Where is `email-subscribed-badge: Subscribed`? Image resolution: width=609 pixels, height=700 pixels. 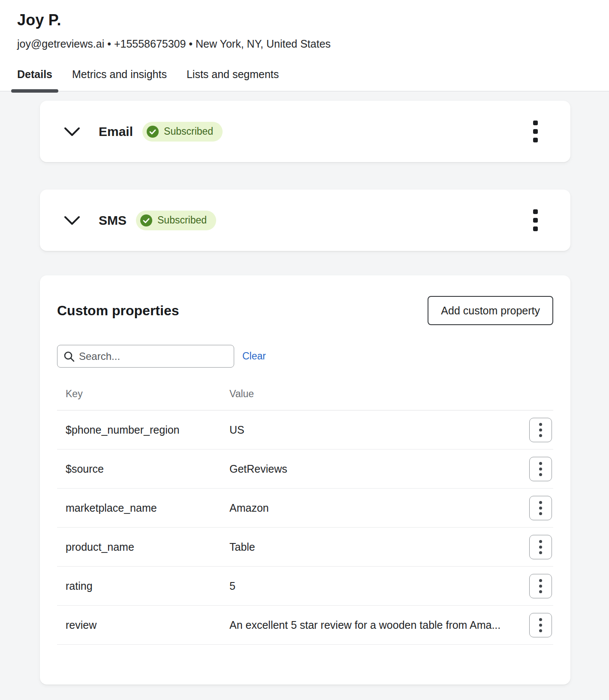
email-subscribed-badge: Subscribed is located at coordinates (183, 132).